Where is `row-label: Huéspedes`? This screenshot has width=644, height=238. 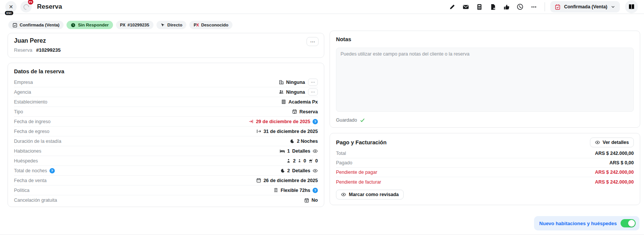 row-label: Huéspedes is located at coordinates (26, 161).